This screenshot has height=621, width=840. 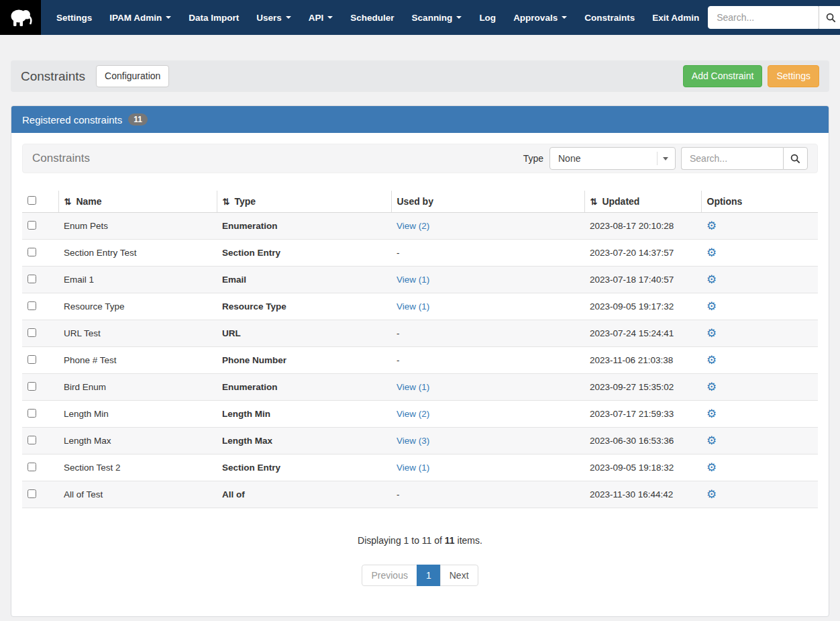 What do you see at coordinates (793, 77) in the screenshot?
I see `settings-button: Settings` at bounding box center [793, 77].